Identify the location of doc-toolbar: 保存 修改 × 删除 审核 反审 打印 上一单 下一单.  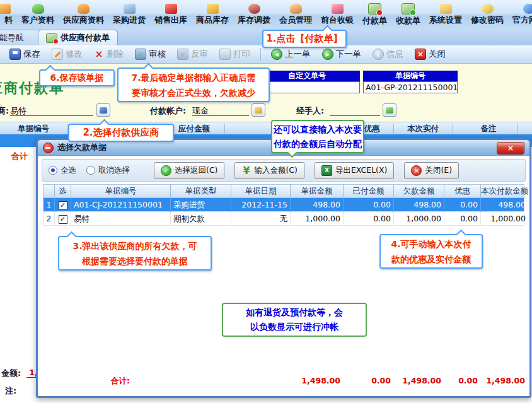
(266, 54).